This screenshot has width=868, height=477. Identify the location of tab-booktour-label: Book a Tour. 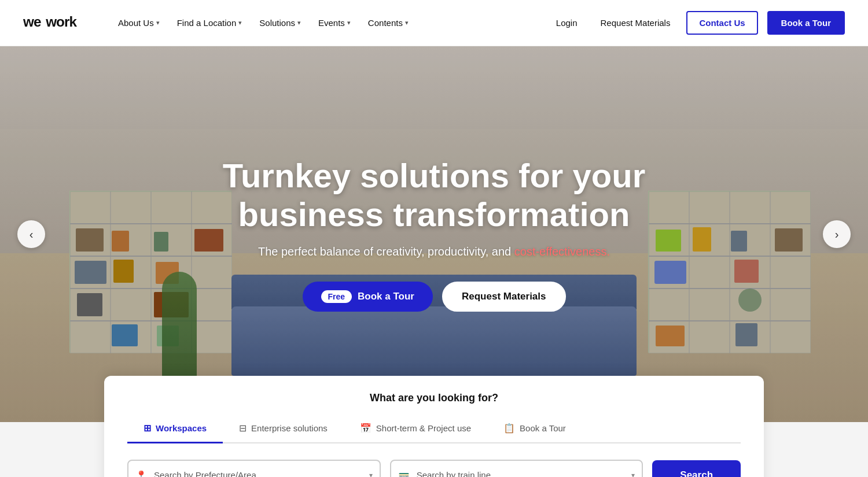
(543, 428).